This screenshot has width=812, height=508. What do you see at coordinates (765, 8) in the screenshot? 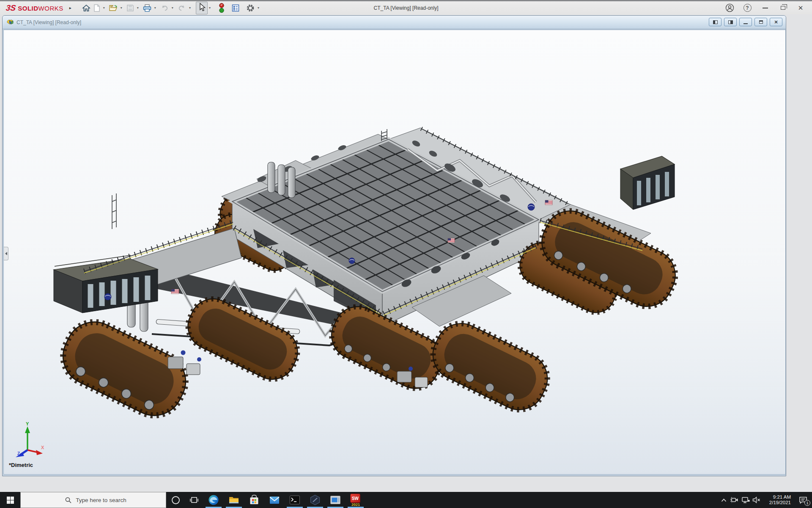
I see `minimize-button` at bounding box center [765, 8].